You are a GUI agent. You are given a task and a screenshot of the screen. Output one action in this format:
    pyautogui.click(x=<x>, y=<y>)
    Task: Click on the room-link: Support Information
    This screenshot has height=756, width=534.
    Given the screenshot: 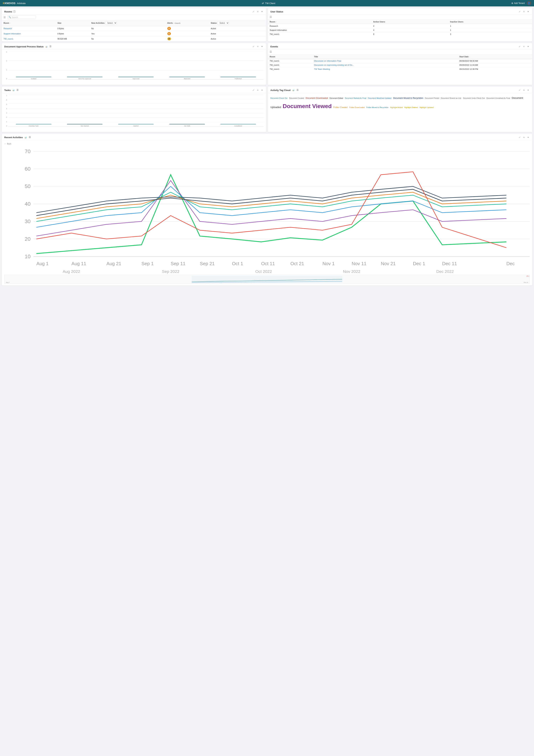 What is the action you would take?
    pyautogui.click(x=12, y=34)
    